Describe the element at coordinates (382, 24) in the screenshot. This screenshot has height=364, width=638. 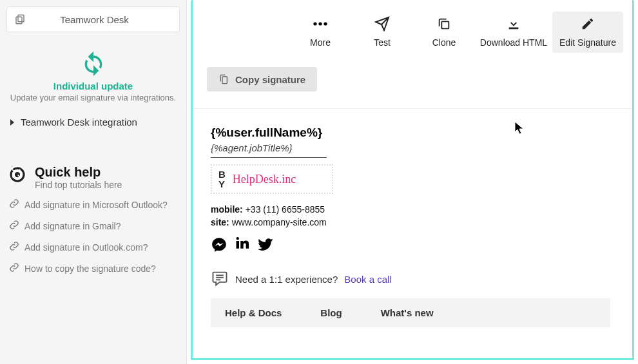
I see `send-icon` at that location.